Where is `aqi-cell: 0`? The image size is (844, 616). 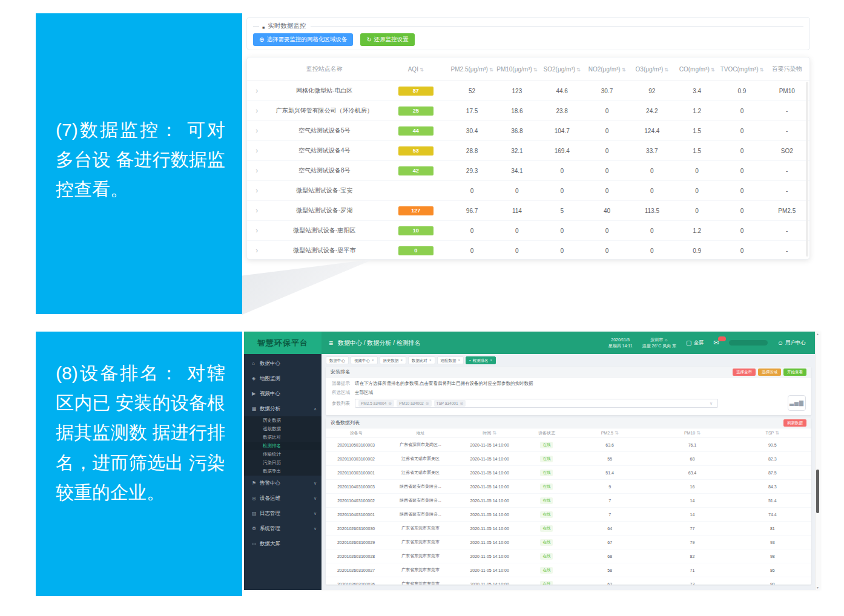
aqi-cell: 0 is located at coordinates (415, 251).